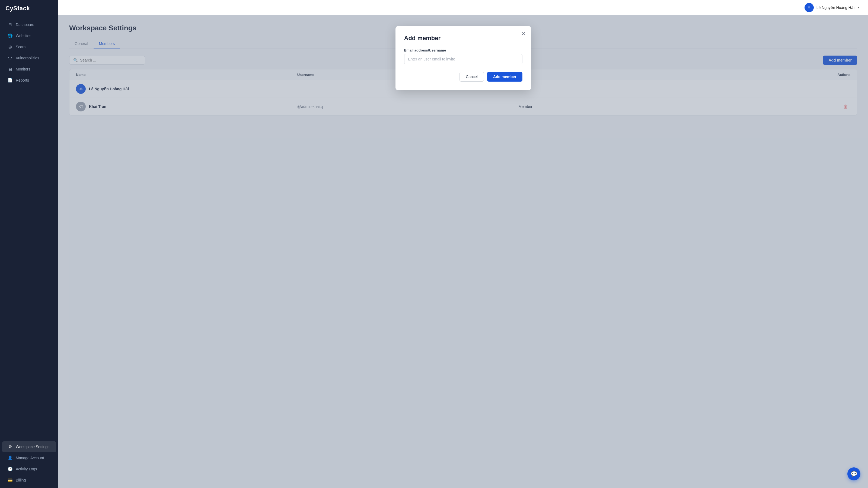 This screenshot has width=868, height=488. I want to click on user-avatar: ❄, so click(809, 7).